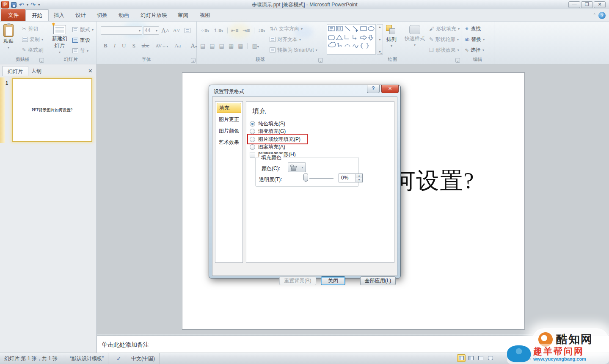  Describe the element at coordinates (600, 5) in the screenshot. I see `close-button: ✕` at that location.